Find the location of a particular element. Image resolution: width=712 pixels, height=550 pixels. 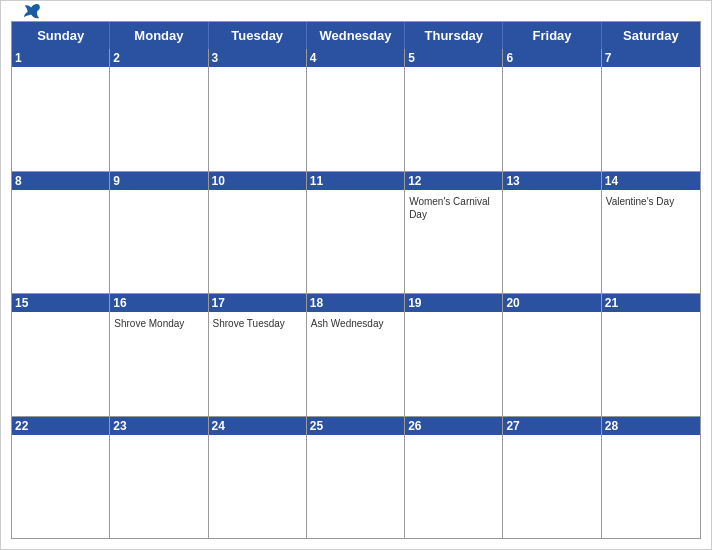

day-number-8: 8 is located at coordinates (60, 181).